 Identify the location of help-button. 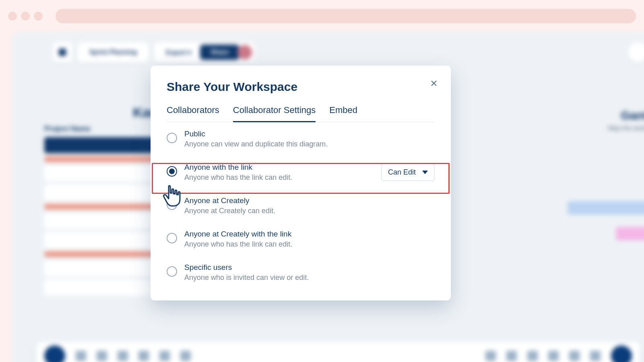
(636, 52).